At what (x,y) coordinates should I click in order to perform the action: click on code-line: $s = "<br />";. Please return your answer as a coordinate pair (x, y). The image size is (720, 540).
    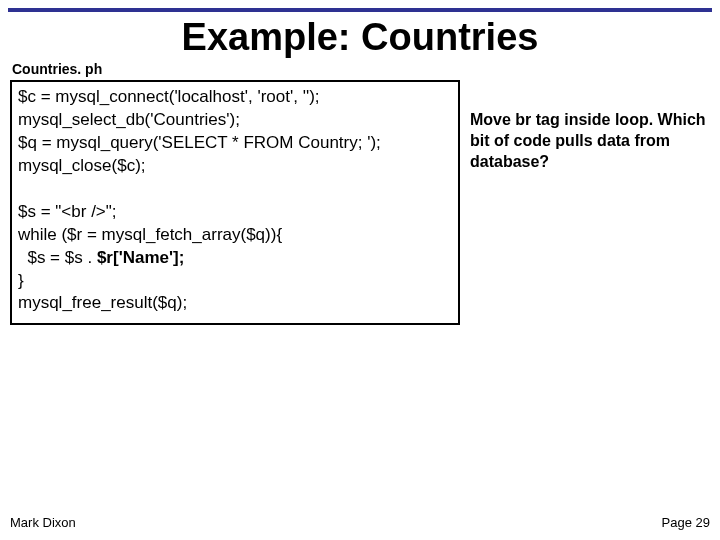
    Looking at the image, I should click on (235, 212).